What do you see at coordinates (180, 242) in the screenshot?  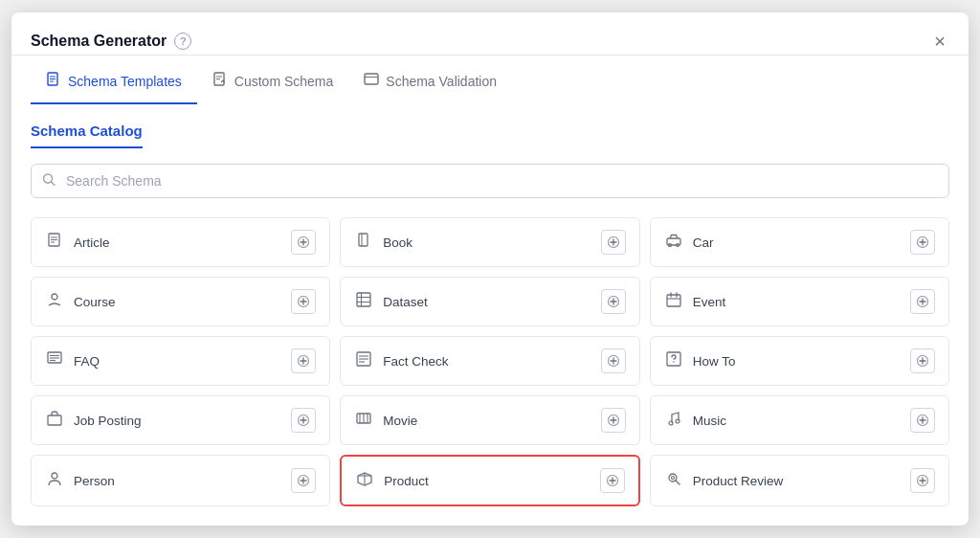 I see `schema-item-article: Article` at bounding box center [180, 242].